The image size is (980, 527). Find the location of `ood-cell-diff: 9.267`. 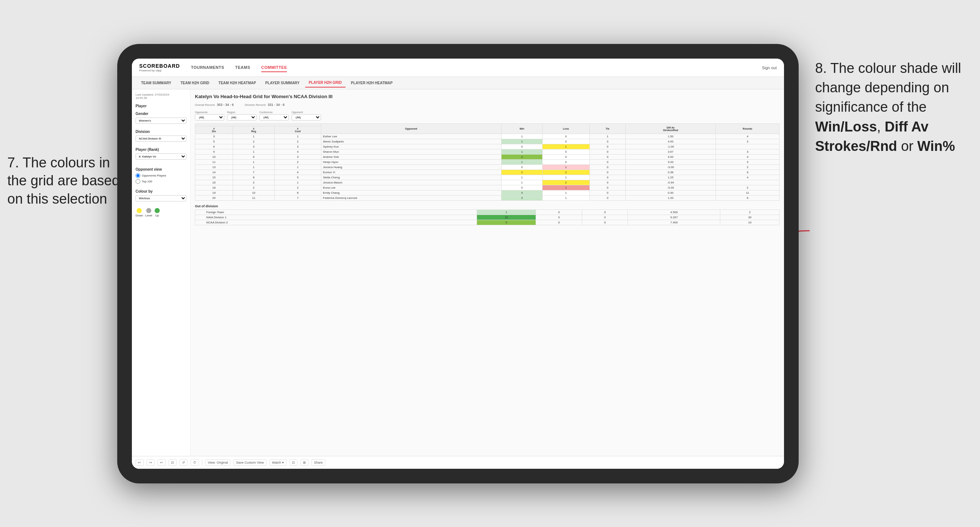

ood-cell-diff: 9.267 is located at coordinates (674, 217).